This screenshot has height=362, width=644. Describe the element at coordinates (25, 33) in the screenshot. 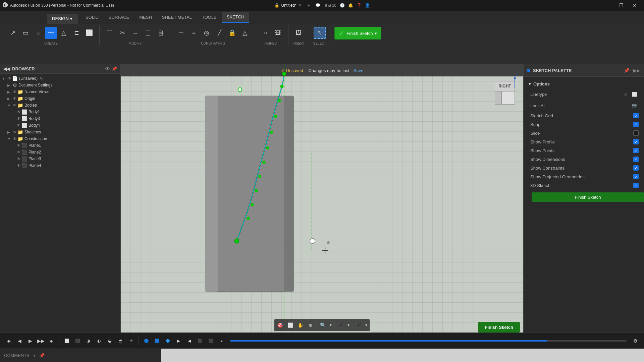

I see `rectangle-tool: ▭` at that location.